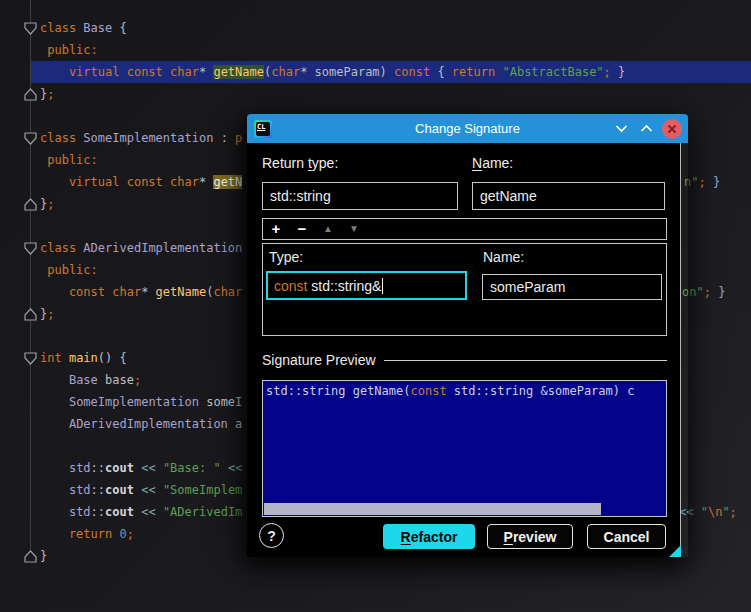 The width and height of the screenshot is (751, 612). I want to click on parameter-group: Type: Name: const std::string&, so click(464, 290).